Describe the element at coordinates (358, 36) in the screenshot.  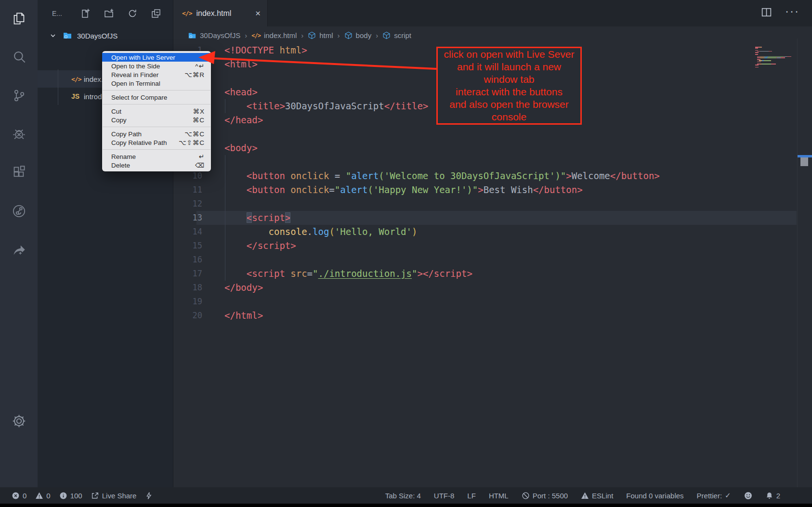
I see `breadcrumb-item-body: body` at that location.